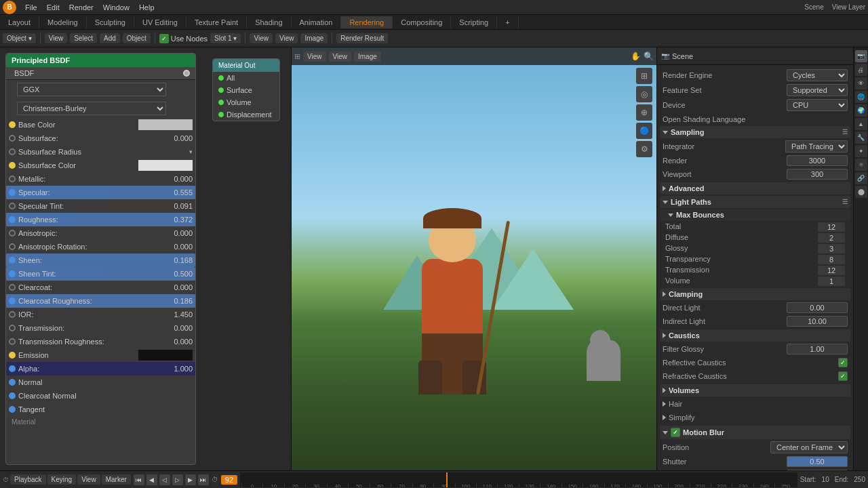 This screenshot has height=488, width=868. I want to click on physics-props-icon-btn: ⚛, so click(861, 165).